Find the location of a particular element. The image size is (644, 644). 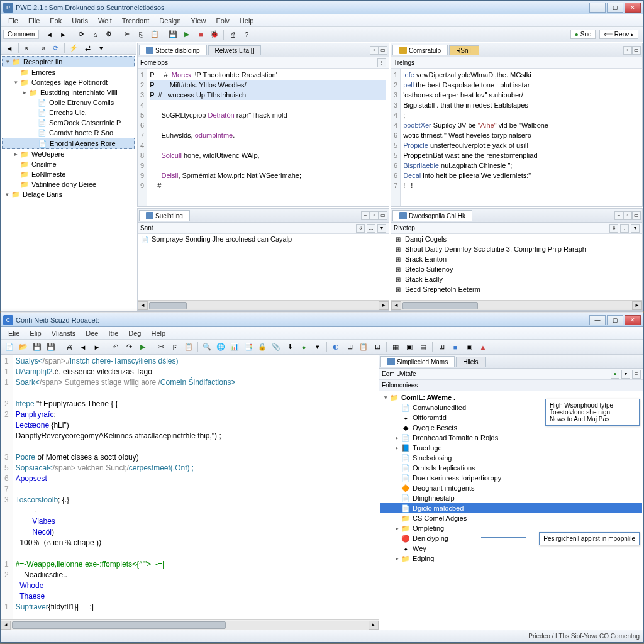

cut-icon: ✂ is located at coordinates (127, 35).